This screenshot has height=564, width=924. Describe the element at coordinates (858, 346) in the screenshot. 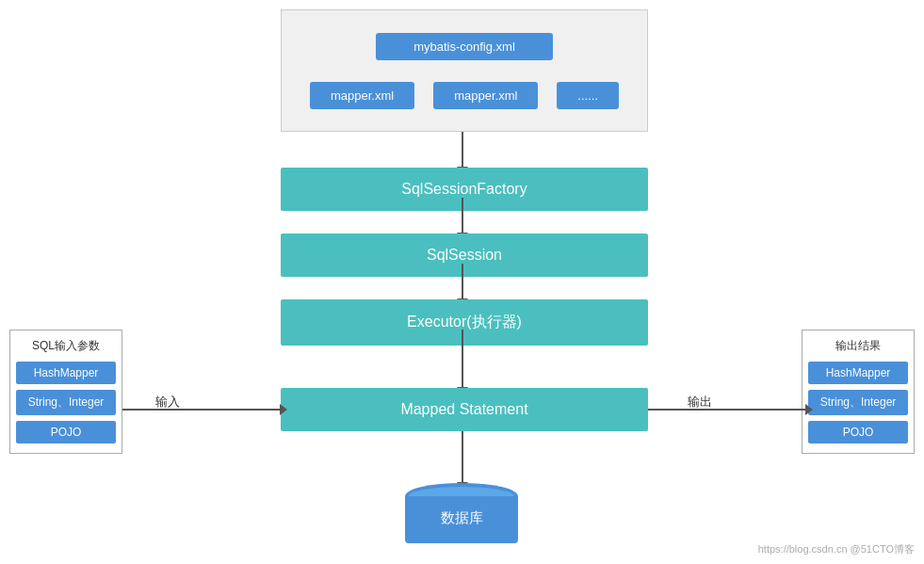

I see `output-title: 输出结果` at that location.